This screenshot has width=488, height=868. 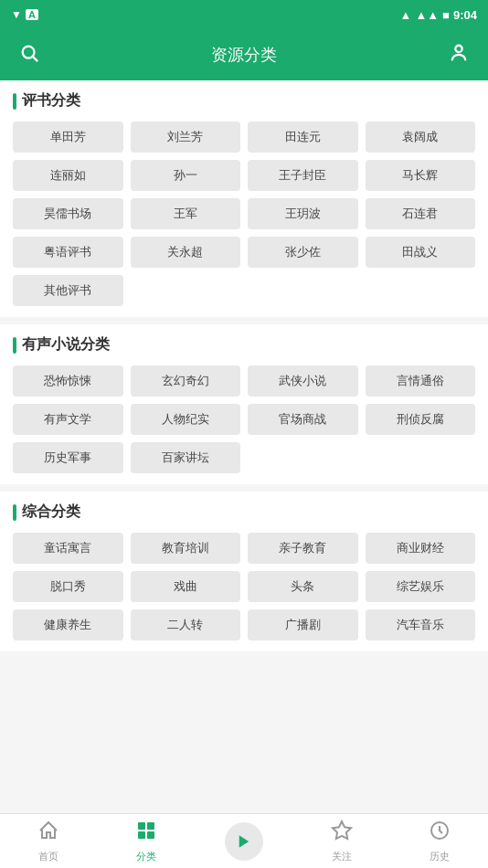 I want to click on tag-sunyi: 孙一, so click(x=186, y=175).